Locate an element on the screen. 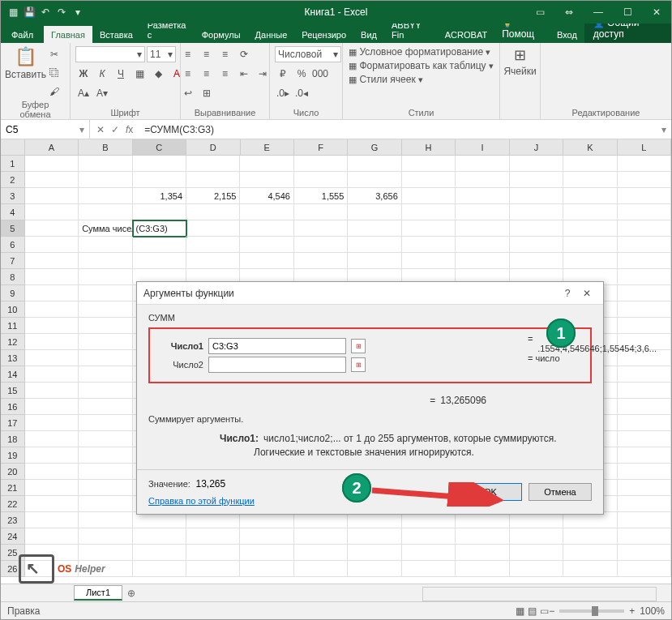 Image resolution: width=672 pixels, height=620 pixels. minimize-icon: — is located at coordinates (598, 12).